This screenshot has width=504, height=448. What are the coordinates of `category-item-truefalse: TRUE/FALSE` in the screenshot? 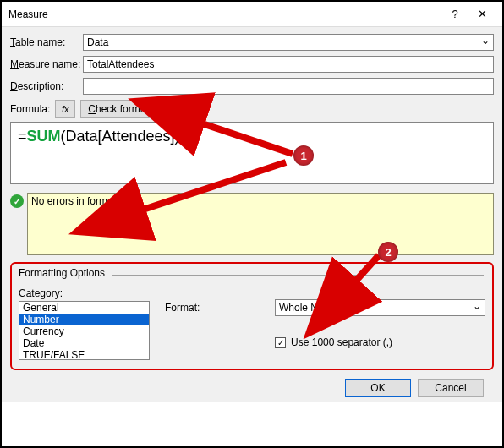 It's located at (85, 355).